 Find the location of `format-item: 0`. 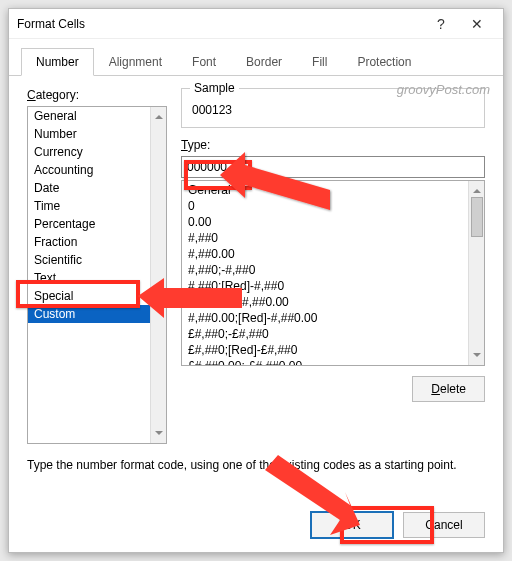

format-item: 0 is located at coordinates (325, 206).